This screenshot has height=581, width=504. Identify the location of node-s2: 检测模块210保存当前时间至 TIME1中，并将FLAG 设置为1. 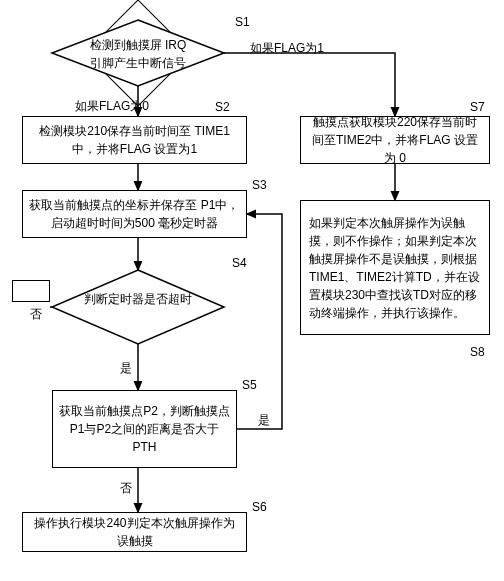
(134, 140).